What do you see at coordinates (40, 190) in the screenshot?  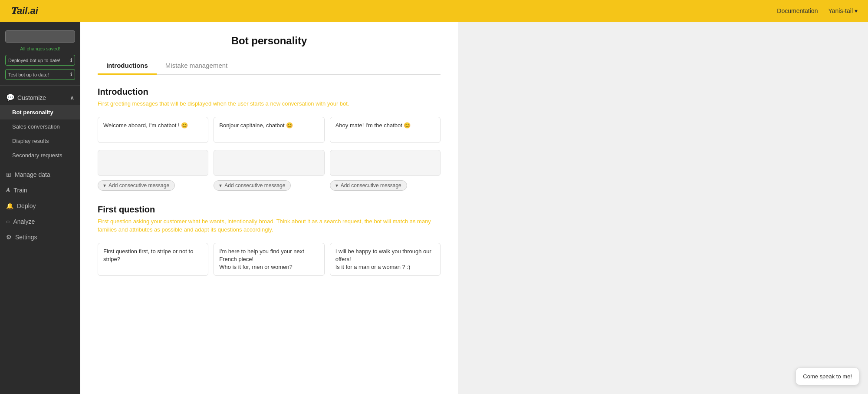 I see `sidebar-train: A Train` at bounding box center [40, 190].